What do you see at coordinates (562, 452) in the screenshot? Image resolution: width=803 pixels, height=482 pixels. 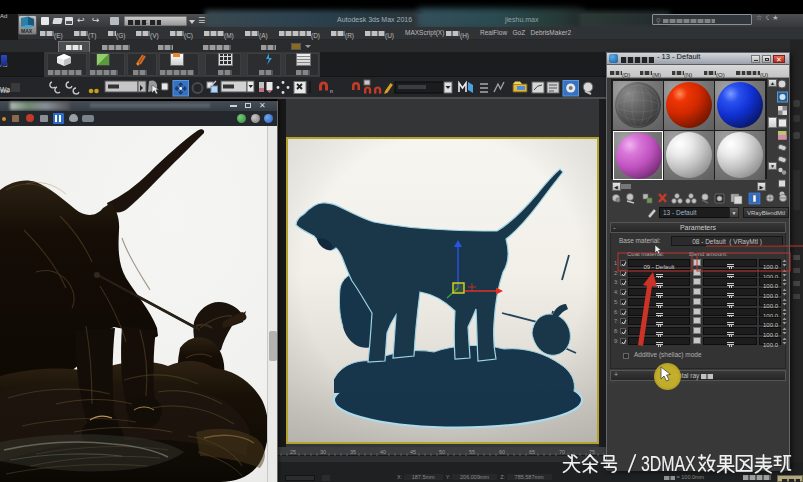 I see `svg-text: 70` at bounding box center [562, 452].